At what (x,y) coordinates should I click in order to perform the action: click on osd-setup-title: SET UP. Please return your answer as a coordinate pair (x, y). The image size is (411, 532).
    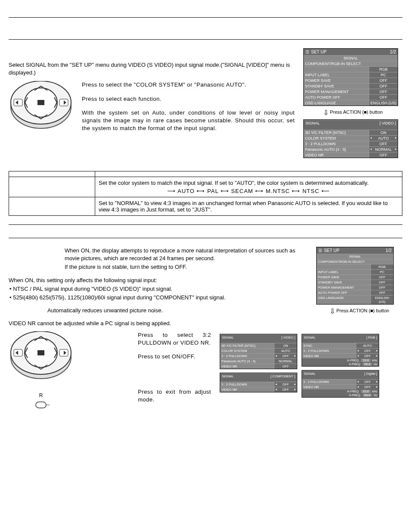
    Looking at the image, I should click on (332, 251).